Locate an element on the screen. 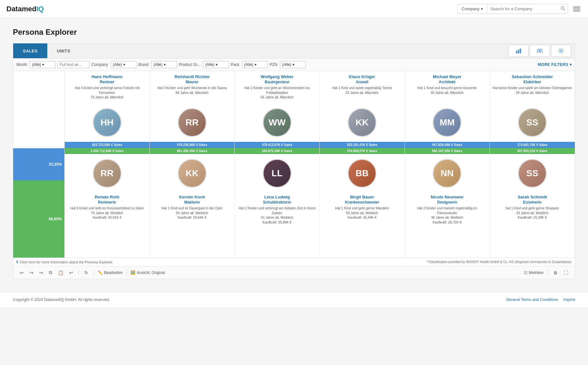 The height and width of the screenshot is (365, 588). persona-name-sebastian: Sebastian Schneider is located at coordinates (532, 77).